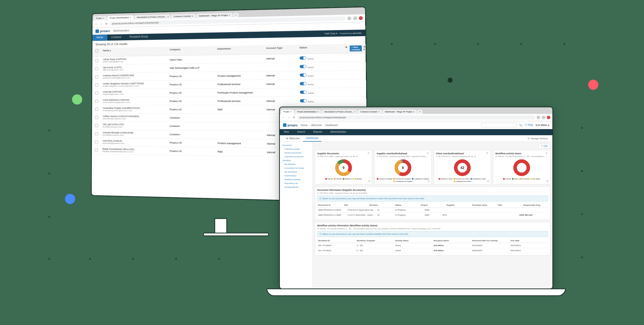  What do you see at coordinates (538, 139) in the screenshot?
I see `manage-desktop-button: ☰ Manage Desktop` at bounding box center [538, 139].